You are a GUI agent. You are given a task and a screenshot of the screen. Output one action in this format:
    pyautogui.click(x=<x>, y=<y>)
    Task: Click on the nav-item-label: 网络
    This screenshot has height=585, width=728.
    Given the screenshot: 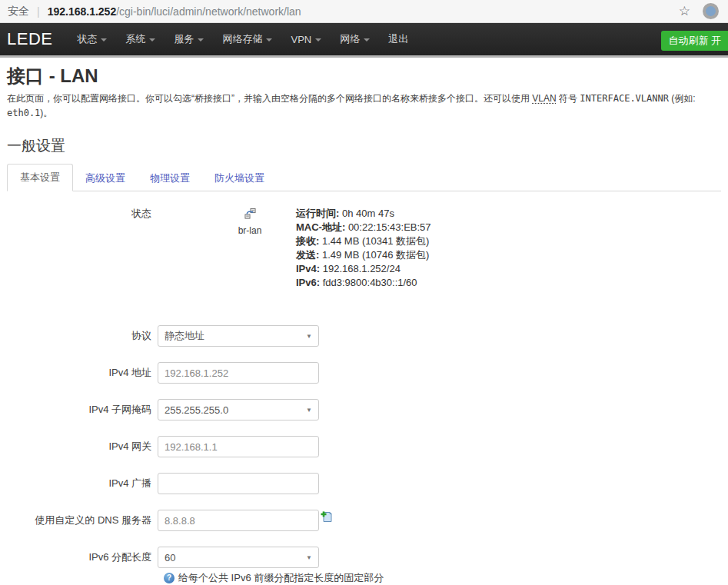 What is the action you would take?
    pyautogui.click(x=350, y=38)
    